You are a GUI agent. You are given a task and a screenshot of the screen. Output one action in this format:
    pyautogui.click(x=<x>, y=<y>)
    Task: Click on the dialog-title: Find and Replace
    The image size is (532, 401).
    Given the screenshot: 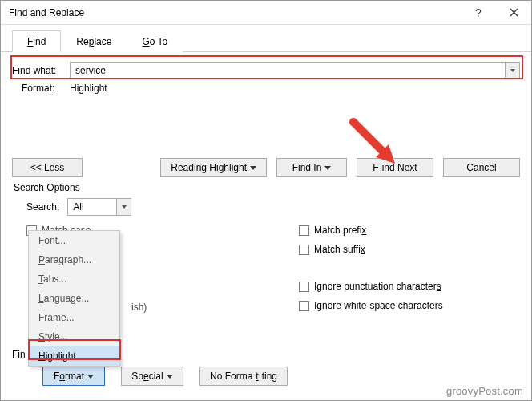 What is the action you would take?
    pyautogui.click(x=46, y=13)
    